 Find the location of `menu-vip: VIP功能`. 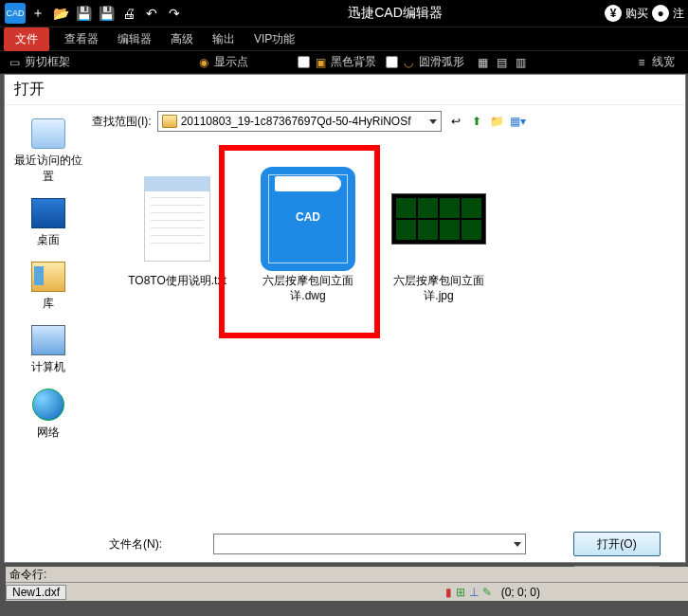

menu-vip: VIP功能 is located at coordinates (275, 40).